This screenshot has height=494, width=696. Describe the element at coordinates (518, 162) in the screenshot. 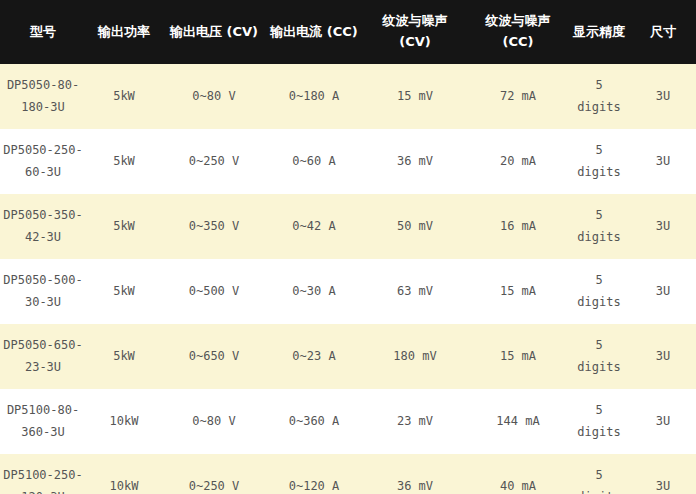

I see `table-cell: 20 mA` at that location.